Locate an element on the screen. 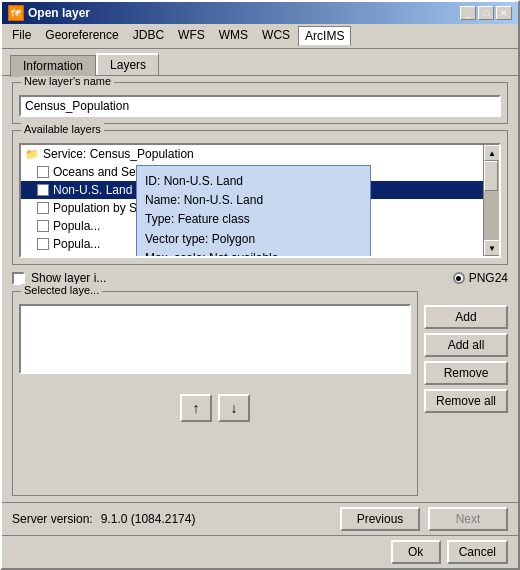  next-button: Next is located at coordinates (468, 519).